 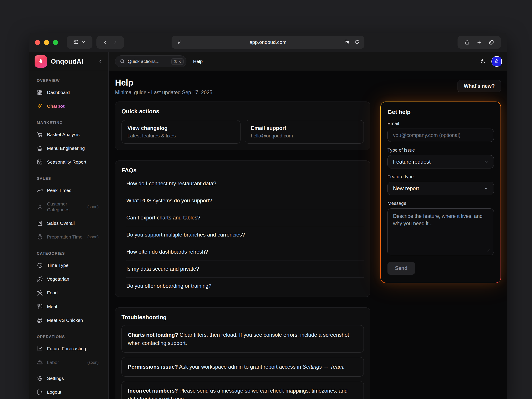 I want to click on soon-badge: (soon), so click(x=92, y=207).